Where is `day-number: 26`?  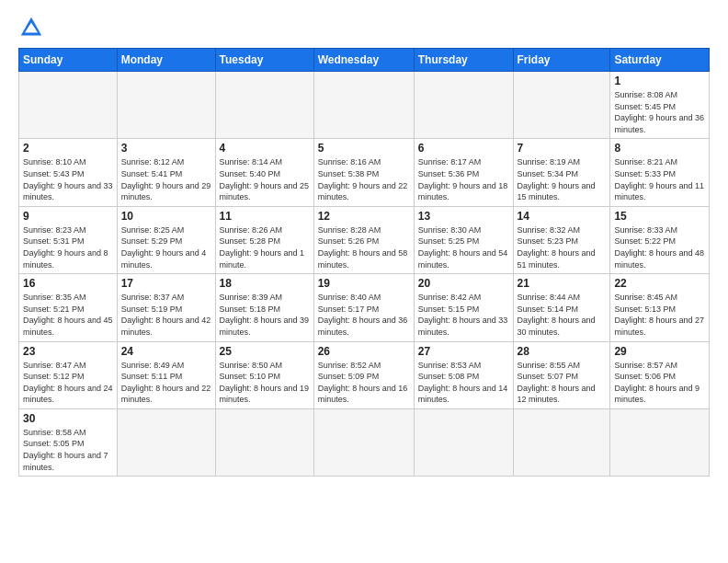
day-number: 26 is located at coordinates (364, 351).